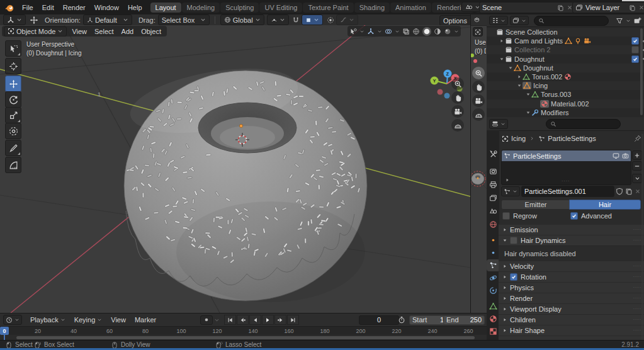 This screenshot has height=350, width=644. Describe the element at coordinates (478, 115) in the screenshot. I see `strip-perspective-toggle-button` at that location.